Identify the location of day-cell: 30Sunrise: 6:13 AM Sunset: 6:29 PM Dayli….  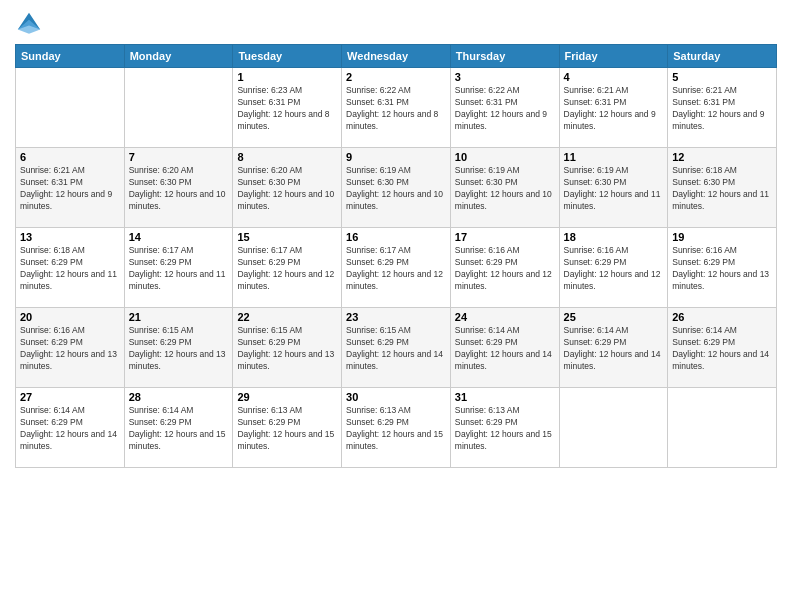
(396, 428).